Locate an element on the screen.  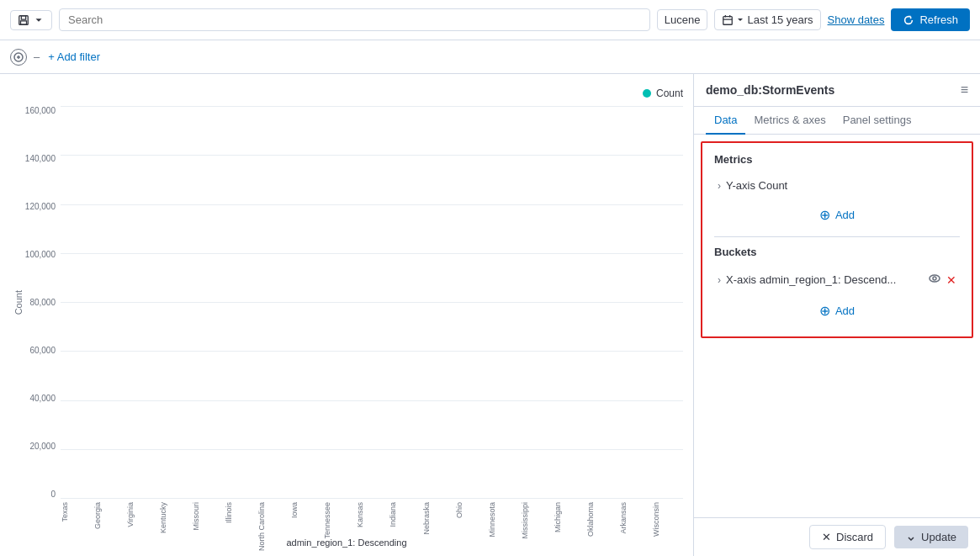
panel-header: demo_db:StormEvents ≡ is located at coordinates (837, 91).